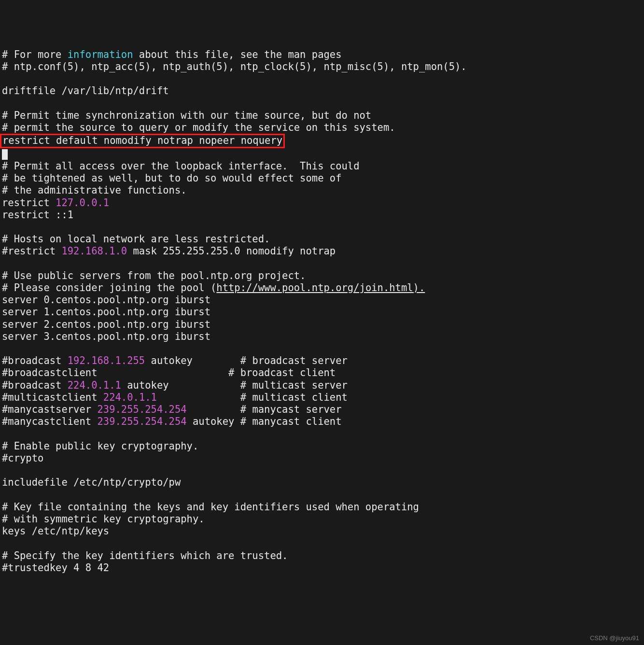 This screenshot has height=645, width=644. I want to click on term-line: server 3.centos.pool.ntp.org iburst, so click(106, 337).